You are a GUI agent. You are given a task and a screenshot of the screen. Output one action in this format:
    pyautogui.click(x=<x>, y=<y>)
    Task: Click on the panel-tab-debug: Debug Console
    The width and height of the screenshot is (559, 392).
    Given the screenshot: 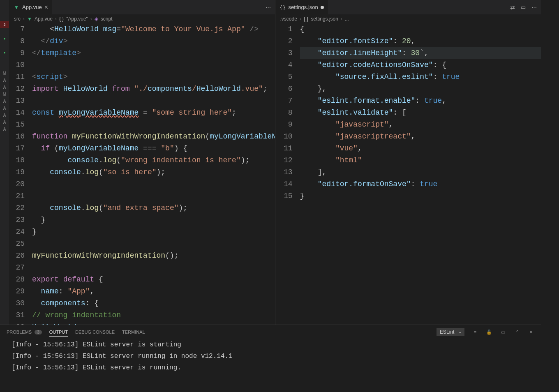 What is the action you would take?
    pyautogui.click(x=95, y=332)
    